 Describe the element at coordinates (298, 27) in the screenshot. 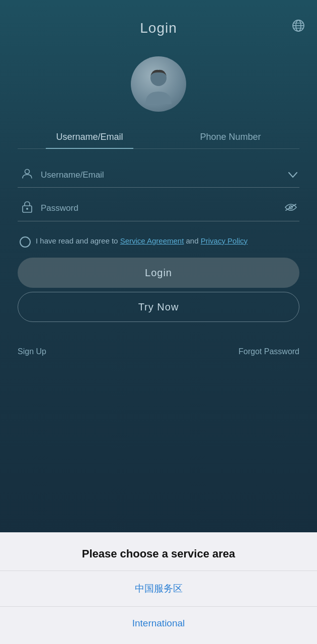

I see `globe-icon` at that location.